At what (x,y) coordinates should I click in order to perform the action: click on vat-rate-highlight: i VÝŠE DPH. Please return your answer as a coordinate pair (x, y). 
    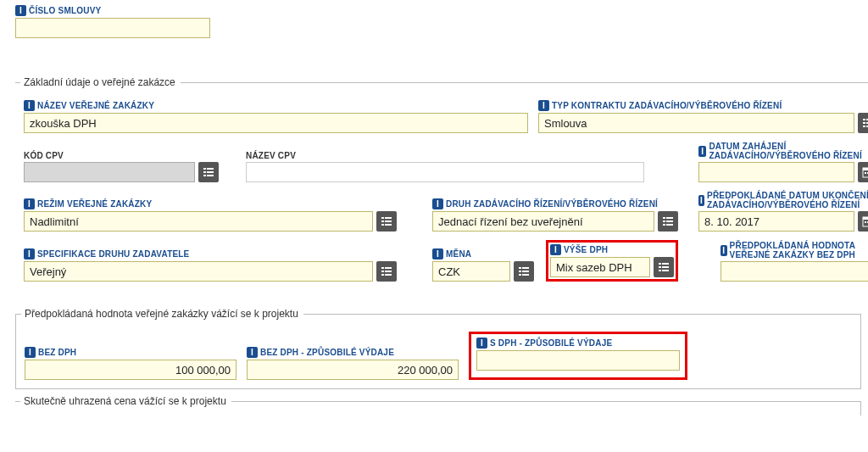
    Looking at the image, I should click on (612, 261).